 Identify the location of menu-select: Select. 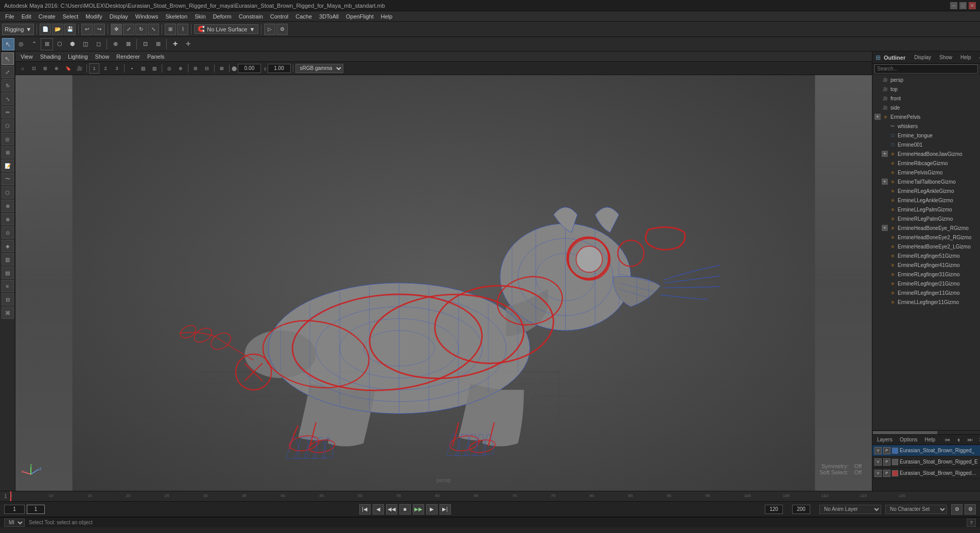
(71, 16).